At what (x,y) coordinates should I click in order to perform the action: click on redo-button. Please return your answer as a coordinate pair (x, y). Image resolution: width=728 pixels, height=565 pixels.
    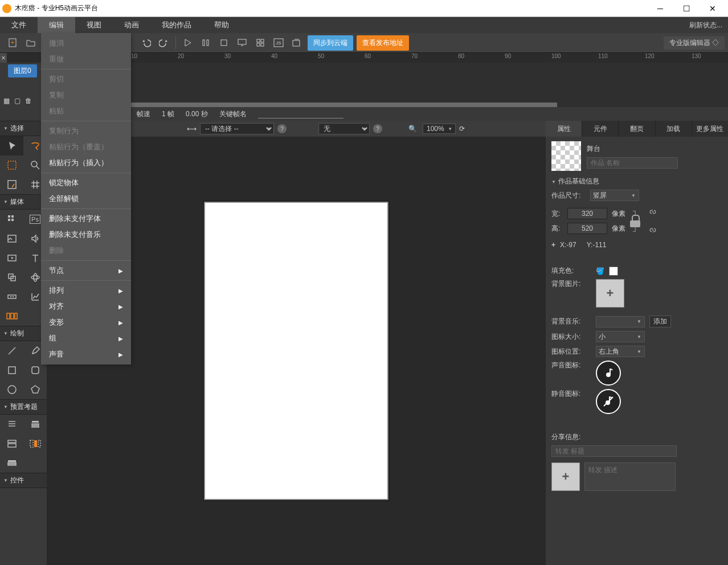
    Looking at the image, I should click on (164, 43).